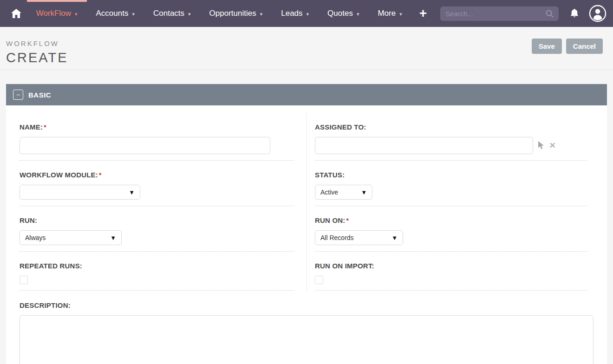 The width and height of the screenshot is (613, 364). What do you see at coordinates (306, 340) in the screenshot?
I see `description-textarea` at bounding box center [306, 340].